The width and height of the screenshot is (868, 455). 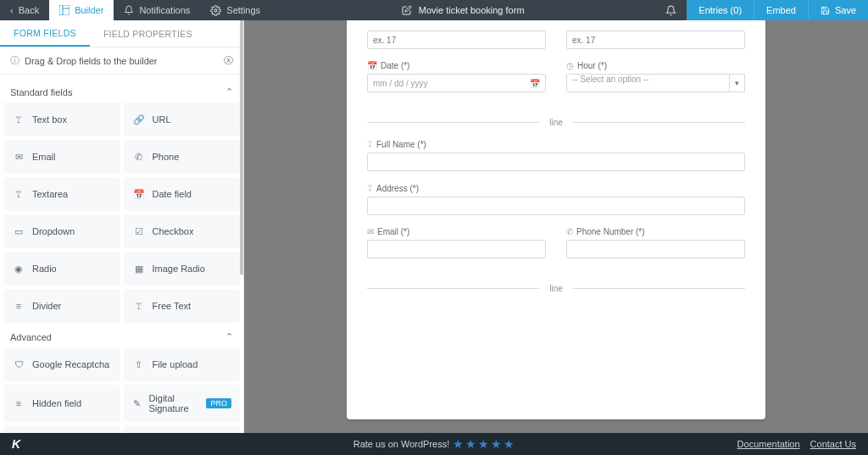 I want to click on phone-input, so click(x=656, y=249).